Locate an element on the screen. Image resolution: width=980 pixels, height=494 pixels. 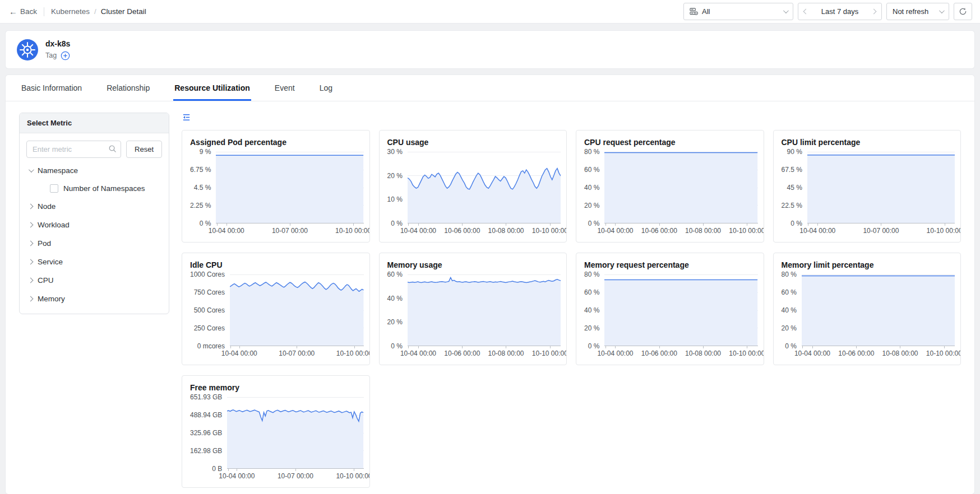
tree-node-label: Namespace is located at coordinates (58, 170).